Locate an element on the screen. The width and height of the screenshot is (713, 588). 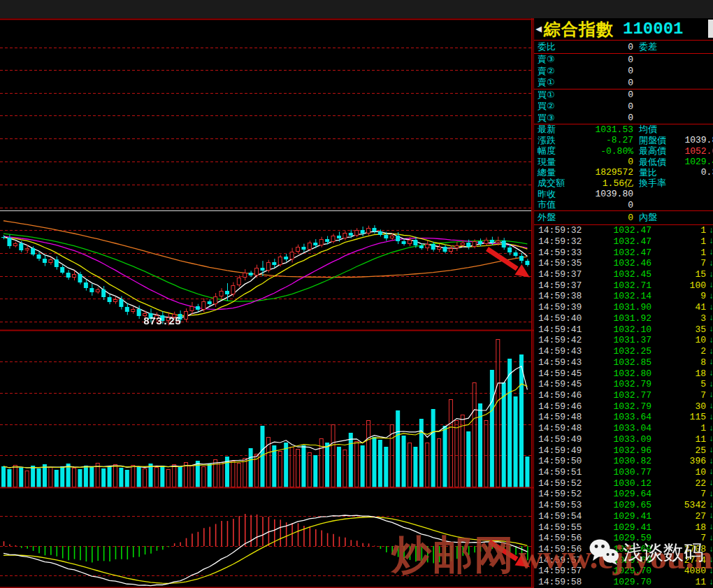
time-sales-row: 14:59:531029.655342↓ is located at coordinates (624, 505).